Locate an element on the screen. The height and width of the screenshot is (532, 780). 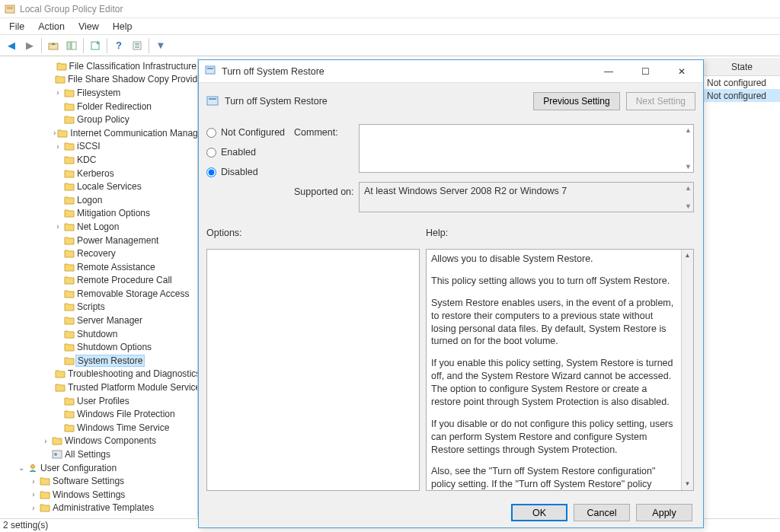
forward-icon: ▶ is located at coordinates (30, 46).